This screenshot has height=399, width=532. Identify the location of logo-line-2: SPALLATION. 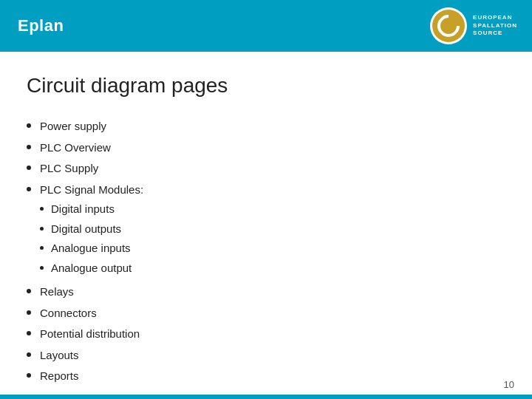
(495, 26).